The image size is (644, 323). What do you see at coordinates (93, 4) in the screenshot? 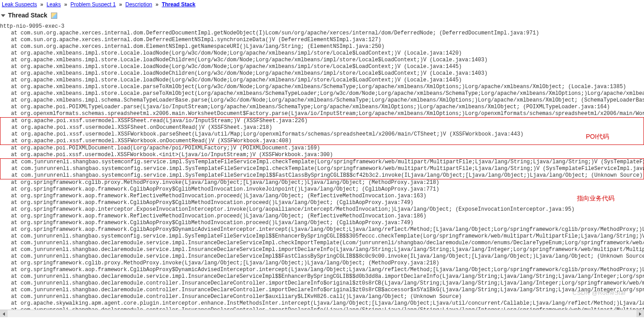
I see `breadcrumb-problem-suspect: Problem Suspect 1` at bounding box center [93, 4].